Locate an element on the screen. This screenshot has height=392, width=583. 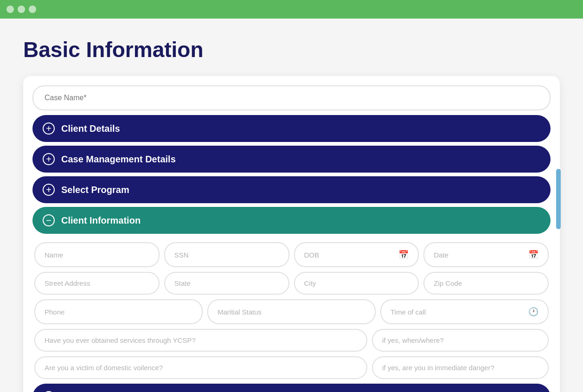
fields-row-3: Phone Maritial Status Time of call 🕐 is located at coordinates (291, 312).